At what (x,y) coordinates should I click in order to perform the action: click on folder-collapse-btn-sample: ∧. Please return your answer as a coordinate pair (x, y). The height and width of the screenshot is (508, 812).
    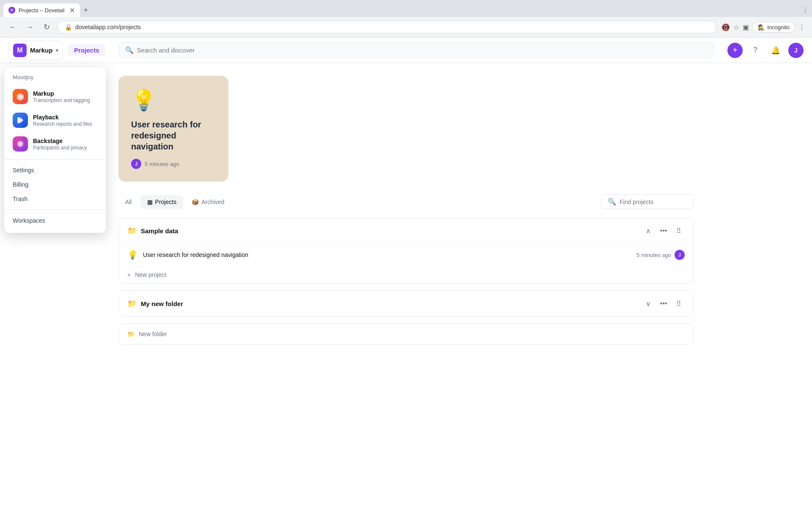
    Looking at the image, I should click on (648, 231).